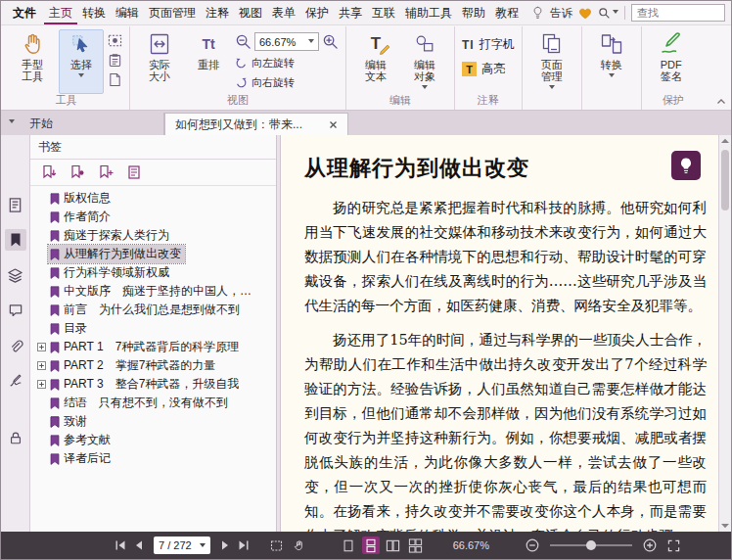  Describe the element at coordinates (81, 62) in the screenshot. I see `select-tool-button: 选择` at that location.